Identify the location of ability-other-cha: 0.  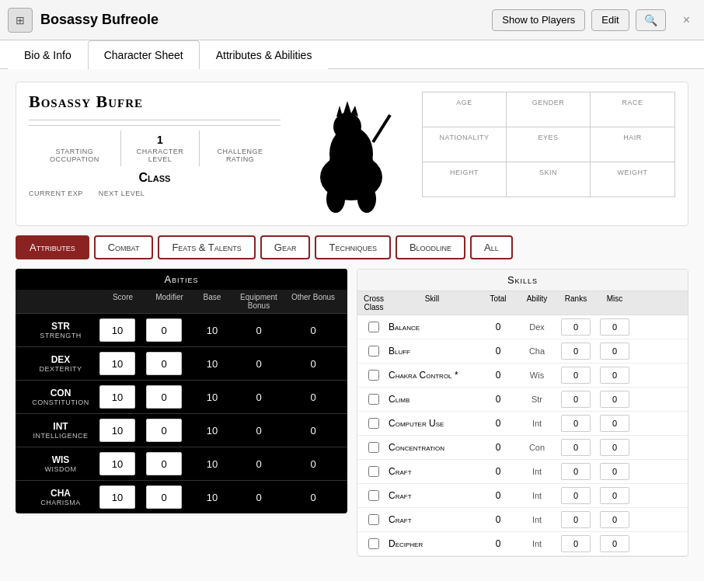
(313, 497).